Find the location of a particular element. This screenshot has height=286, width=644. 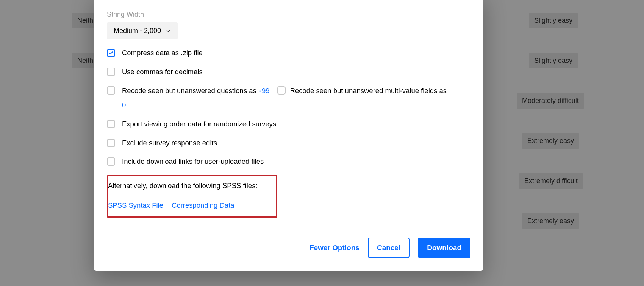

recode-value-a: -99 is located at coordinates (264, 91).